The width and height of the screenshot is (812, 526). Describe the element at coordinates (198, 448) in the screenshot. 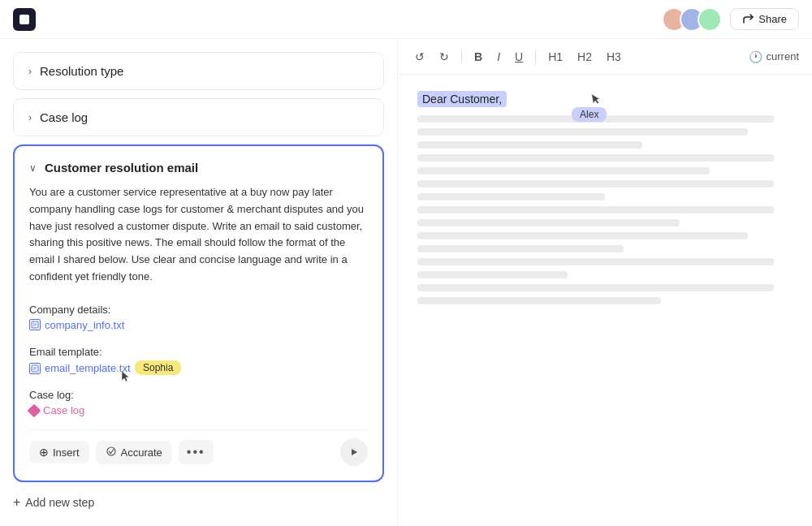

I see `card-footer: ⊕ Insert Accurate •••` at that location.